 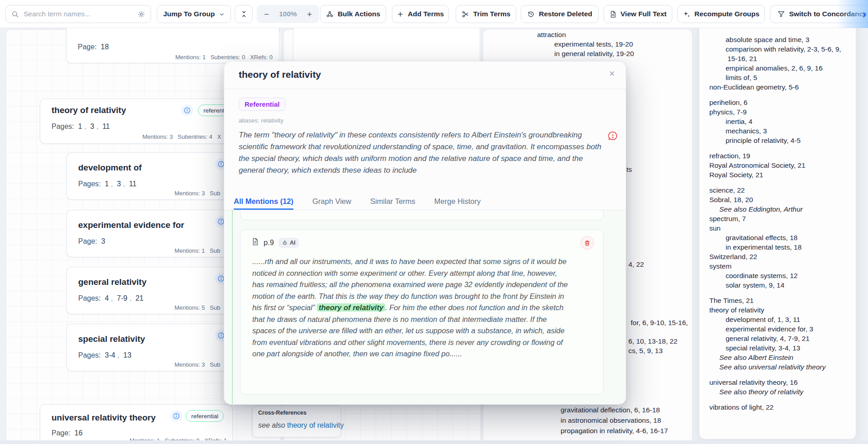 I want to click on index-subentry: inertia, 4, so click(x=774, y=121).